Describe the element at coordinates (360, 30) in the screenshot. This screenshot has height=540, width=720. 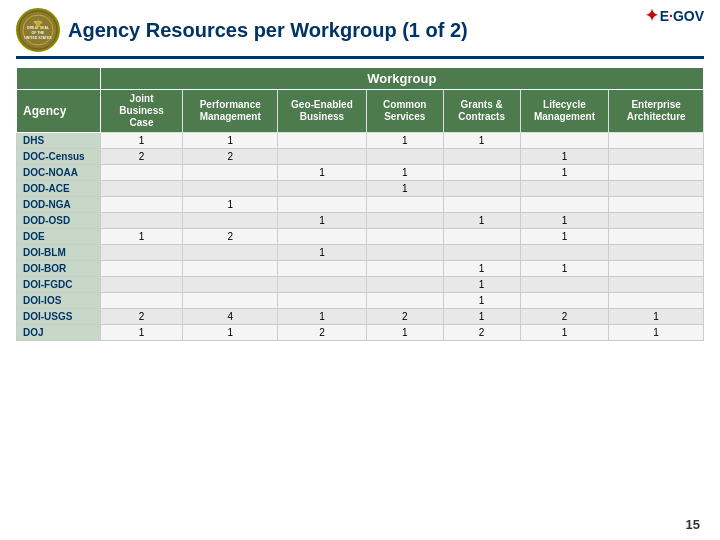
I see `header: THE GREAT SEAL OF THE UNITED STATES Agen…` at that location.